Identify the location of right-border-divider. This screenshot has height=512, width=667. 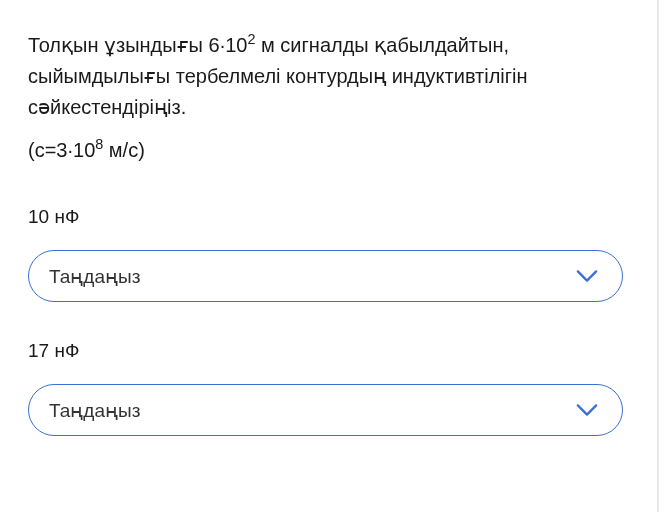
(658, 256).